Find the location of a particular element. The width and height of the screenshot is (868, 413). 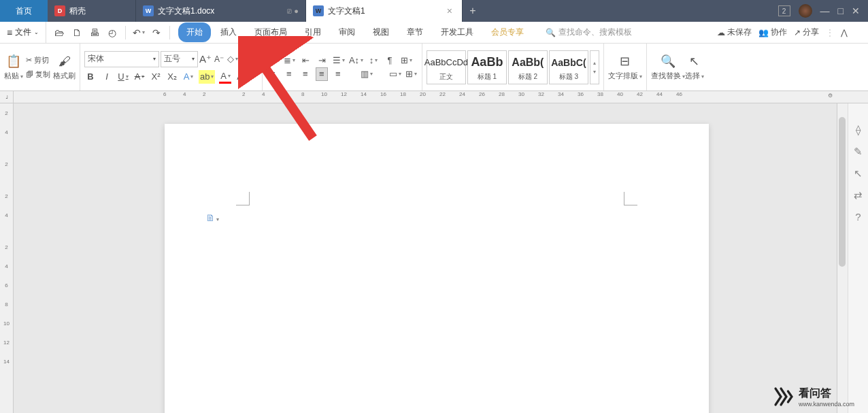

collab-button: 👥协作 is located at coordinates (773, 33).